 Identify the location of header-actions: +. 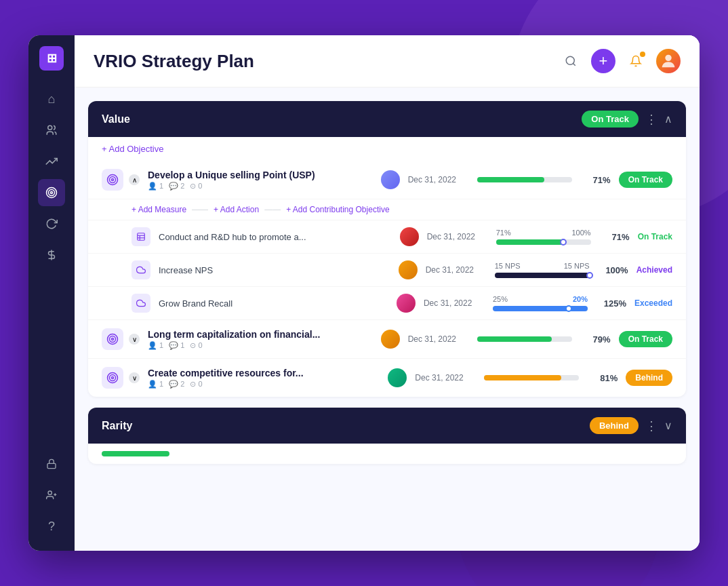
(620, 61).